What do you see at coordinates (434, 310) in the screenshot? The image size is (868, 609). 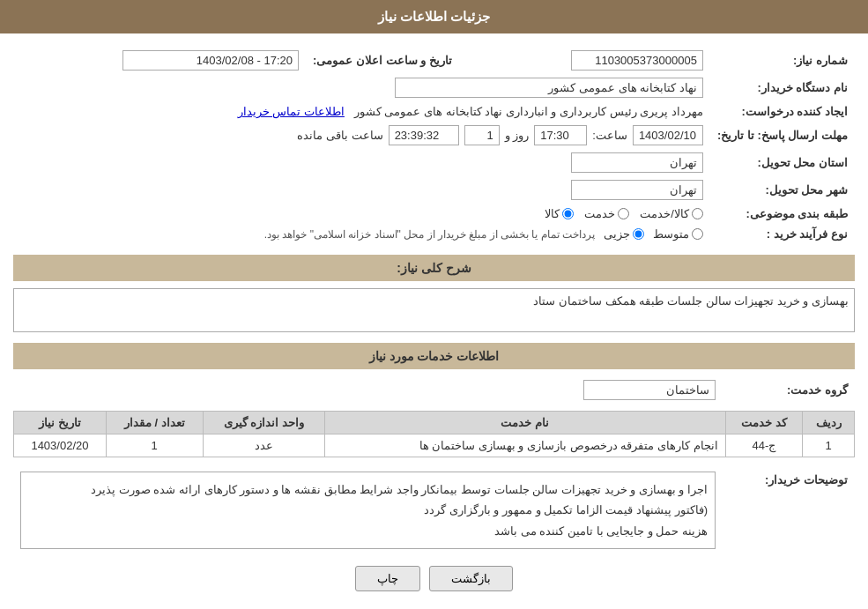 I see `description-value: بهسازی و خرید تجهیزات سالن جلسات طبقه هم…` at bounding box center [434, 310].